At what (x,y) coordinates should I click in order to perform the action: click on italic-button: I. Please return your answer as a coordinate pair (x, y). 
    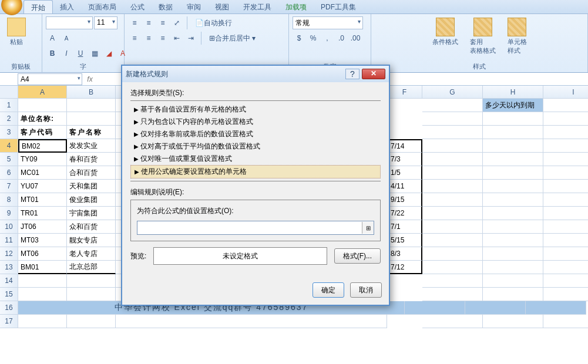
    Looking at the image, I should click on (66, 53).